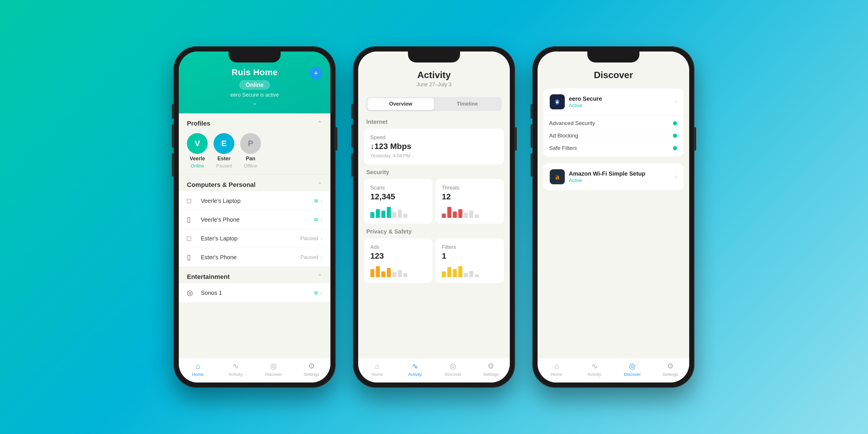 The image size is (868, 434). Describe the element at coordinates (255, 103) in the screenshot. I see `chevron-down-icon: ⌄` at that location.